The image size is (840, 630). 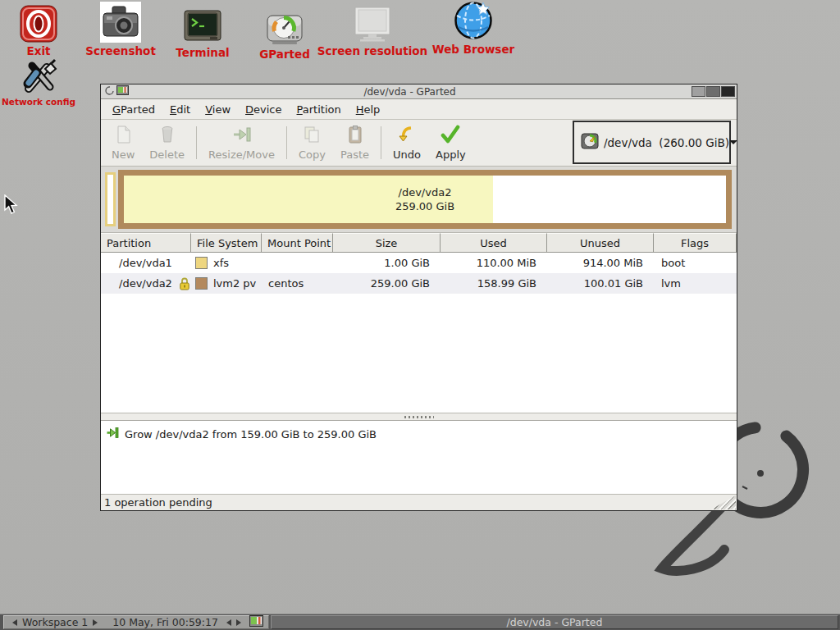 I want to click on workspace-next-button, so click(x=97, y=623).